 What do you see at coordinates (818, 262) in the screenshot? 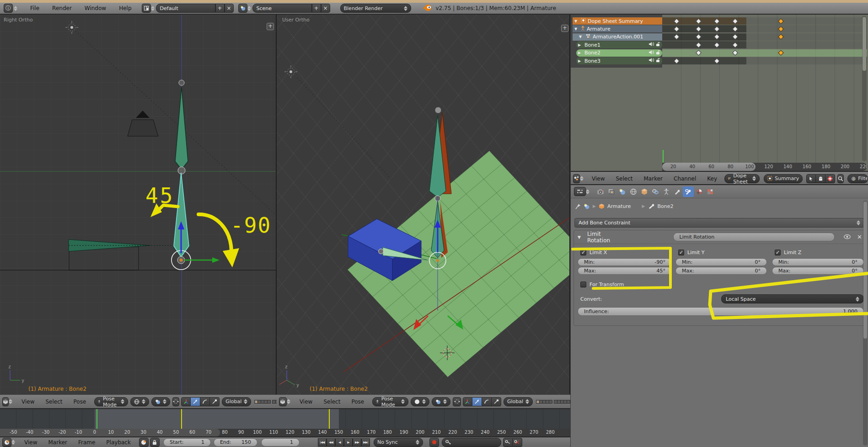
I see `min-field: Min:0°` at bounding box center [818, 262].